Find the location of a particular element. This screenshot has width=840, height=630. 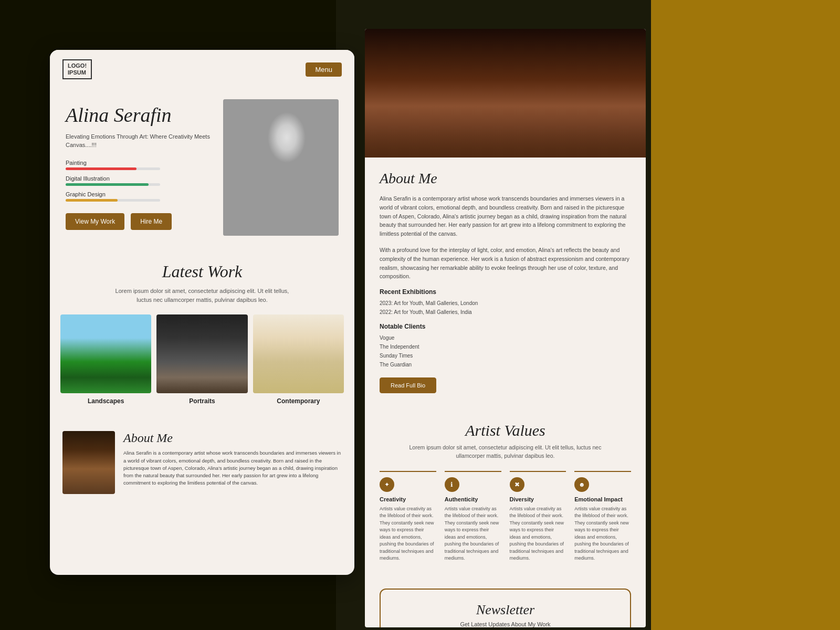

artist-values-section: Artist Values Lorem ipsum dolor sit amet… is located at coordinates (505, 492).